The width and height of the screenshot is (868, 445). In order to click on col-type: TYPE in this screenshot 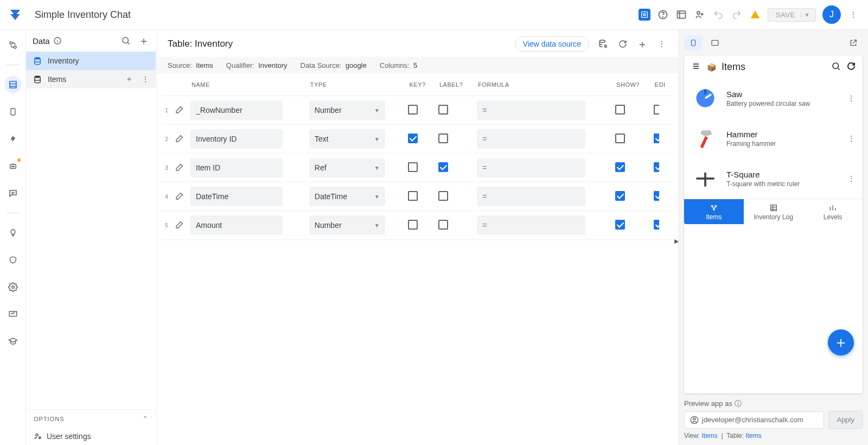, I will do `click(356, 85)`.